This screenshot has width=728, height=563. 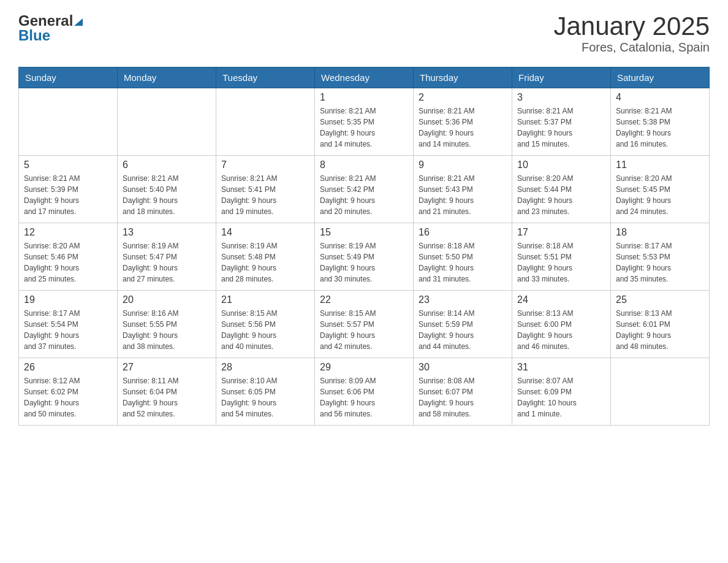 I want to click on day-number: 25, so click(x=660, y=300).